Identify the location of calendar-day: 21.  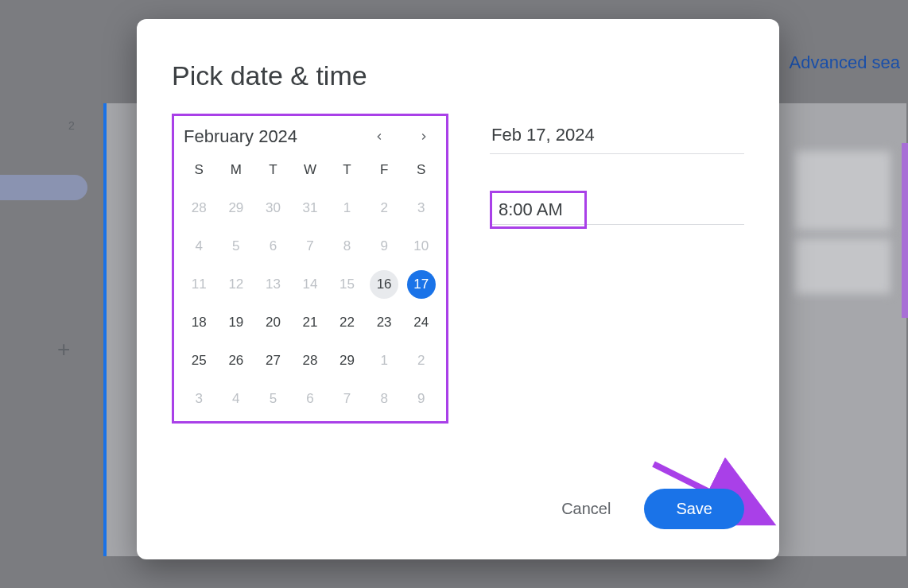
(310, 323).